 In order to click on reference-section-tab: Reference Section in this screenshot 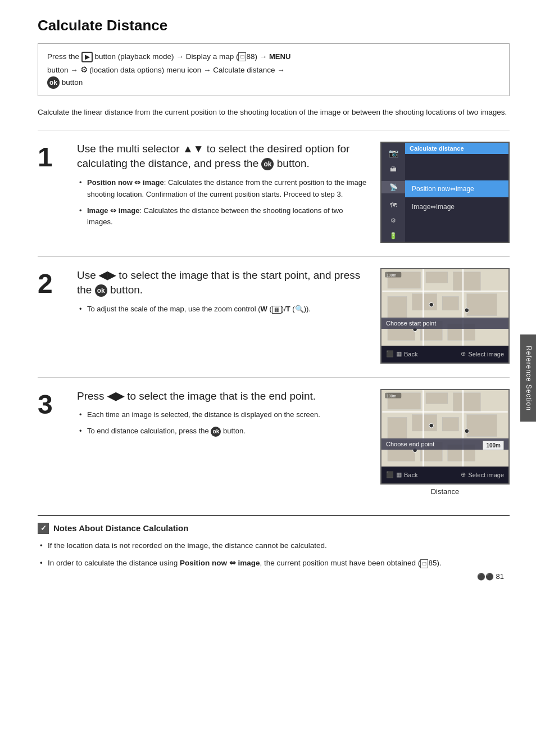, I will do `click(528, 378)`.